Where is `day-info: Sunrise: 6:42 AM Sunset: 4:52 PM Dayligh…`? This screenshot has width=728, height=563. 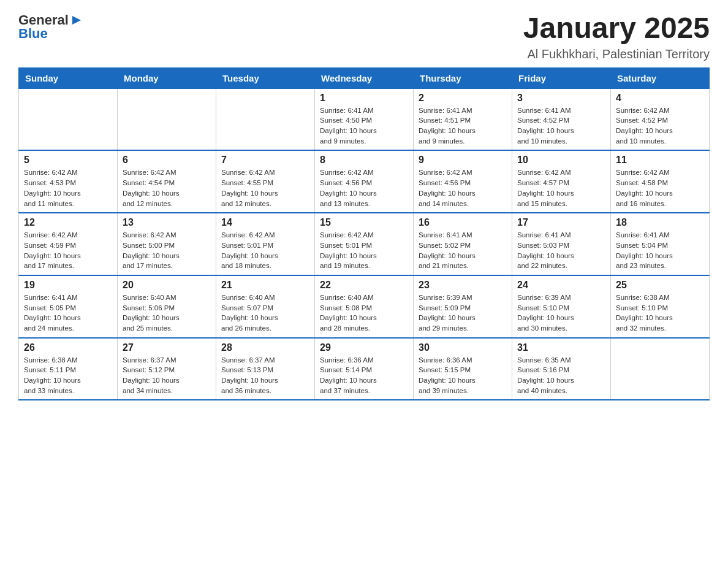 day-info: Sunrise: 6:42 AM Sunset: 4:52 PM Dayligh… is located at coordinates (660, 126).